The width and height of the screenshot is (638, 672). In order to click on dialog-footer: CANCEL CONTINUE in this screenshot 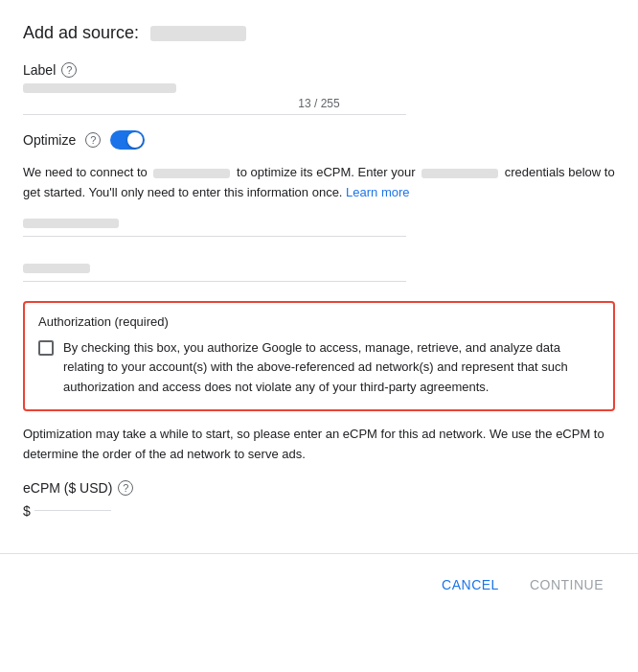, I will do `click(319, 585)`.